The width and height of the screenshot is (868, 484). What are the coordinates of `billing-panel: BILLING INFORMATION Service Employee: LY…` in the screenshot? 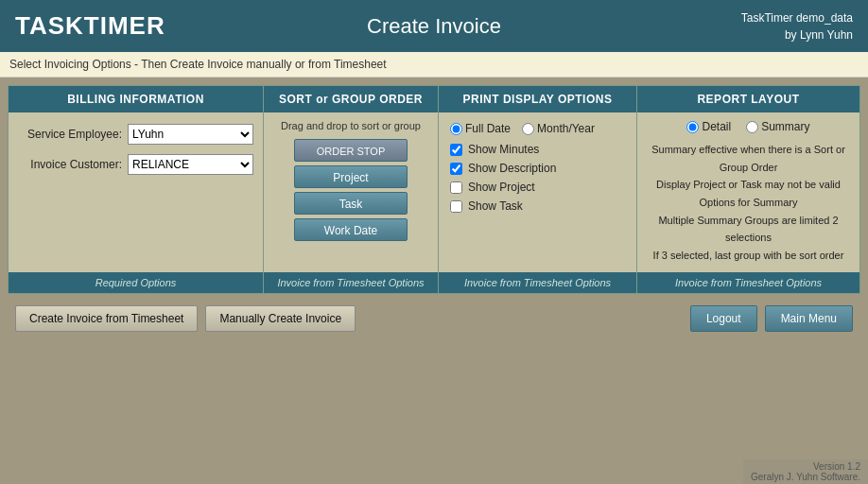 It's located at (136, 189).